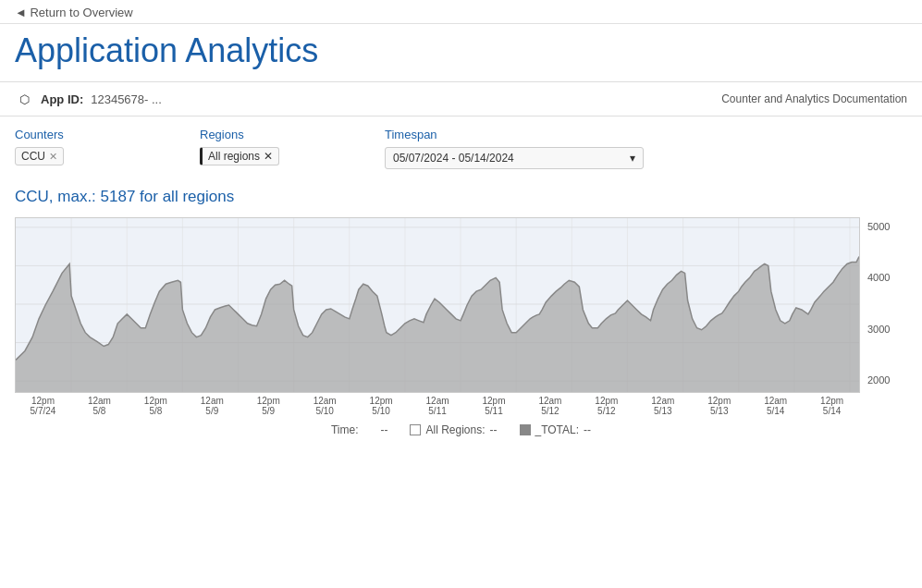  I want to click on x-time-0: 12pm, so click(43, 401).